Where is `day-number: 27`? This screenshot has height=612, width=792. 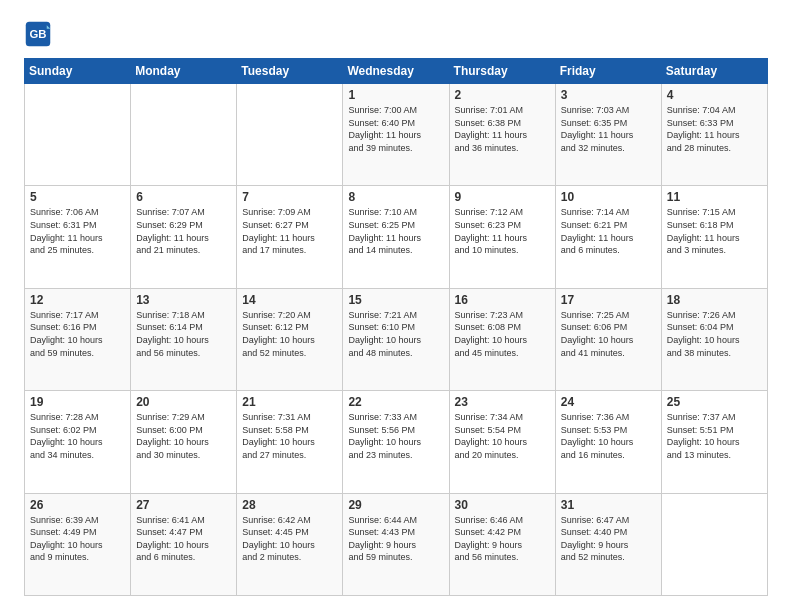 day-number: 27 is located at coordinates (184, 505).